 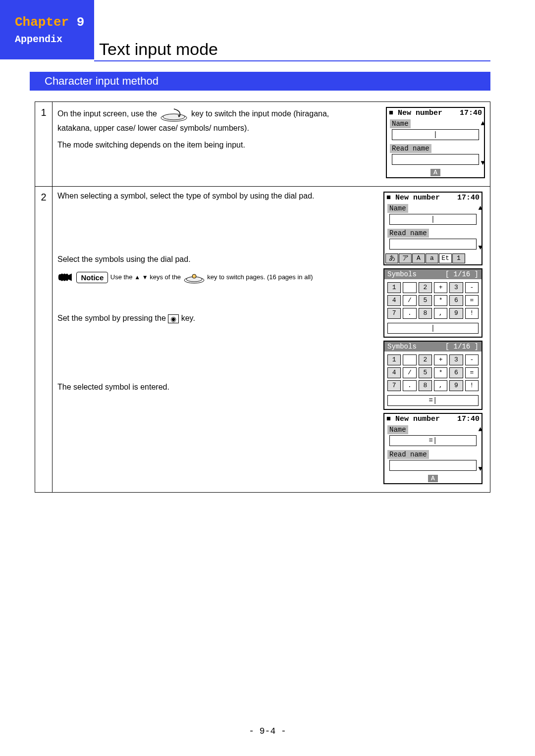 What do you see at coordinates (44, 145) in the screenshot?
I see `step-1-number: 1` at bounding box center [44, 145].